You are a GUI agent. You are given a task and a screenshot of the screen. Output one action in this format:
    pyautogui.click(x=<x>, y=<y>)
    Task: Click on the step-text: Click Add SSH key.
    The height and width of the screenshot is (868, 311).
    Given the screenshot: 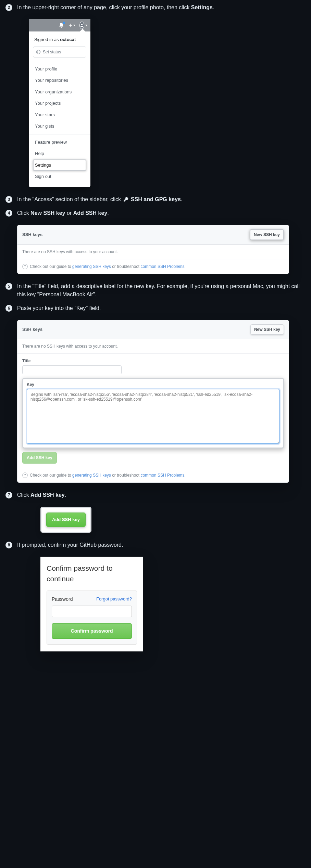 What is the action you would take?
    pyautogui.click(x=42, y=495)
    